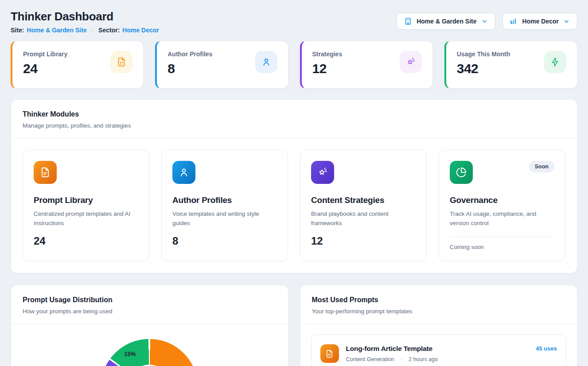 The width and height of the screenshot is (588, 366). Describe the element at coordinates (439, 350) in the screenshot. I see `prompt-list-item: Long-form Article Template Content Gener…` at that location.